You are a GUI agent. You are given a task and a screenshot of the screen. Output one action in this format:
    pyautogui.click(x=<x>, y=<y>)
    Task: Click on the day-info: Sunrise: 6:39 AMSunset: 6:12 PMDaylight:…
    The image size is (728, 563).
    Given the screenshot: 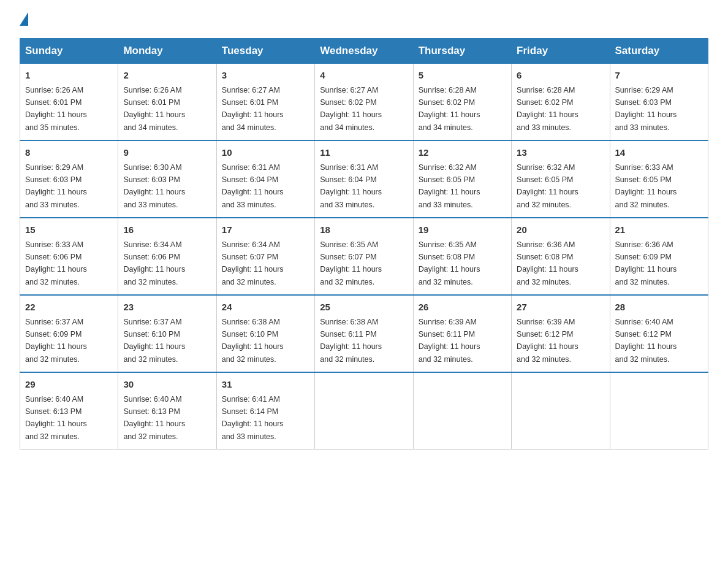 What is the action you would take?
    pyautogui.click(x=548, y=341)
    